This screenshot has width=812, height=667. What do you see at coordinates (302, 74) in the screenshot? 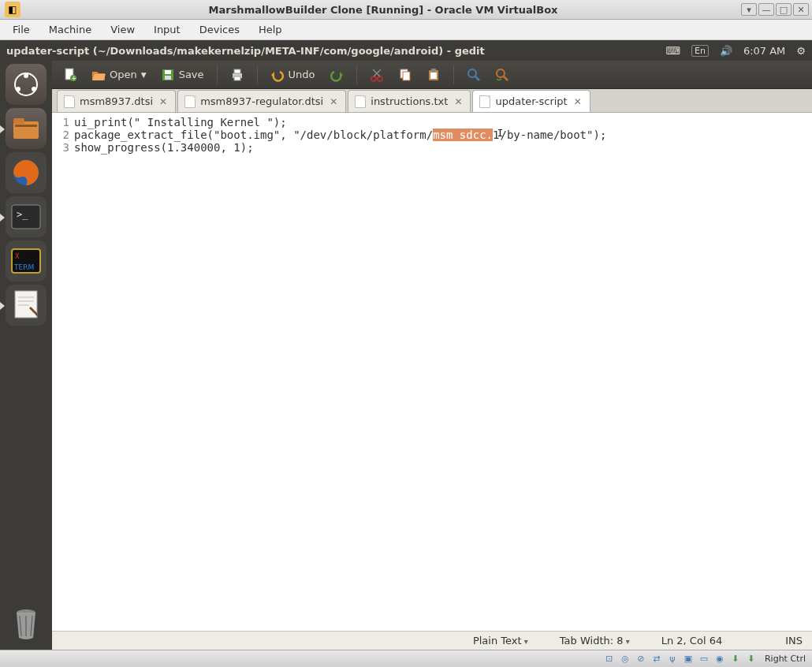
I see `undo-label: Undo` at bounding box center [302, 74].